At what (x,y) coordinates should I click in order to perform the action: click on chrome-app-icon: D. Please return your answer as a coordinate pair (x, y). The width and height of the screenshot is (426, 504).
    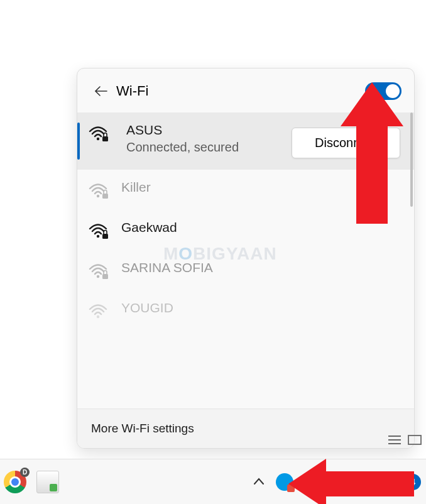
    Looking at the image, I should click on (15, 482).